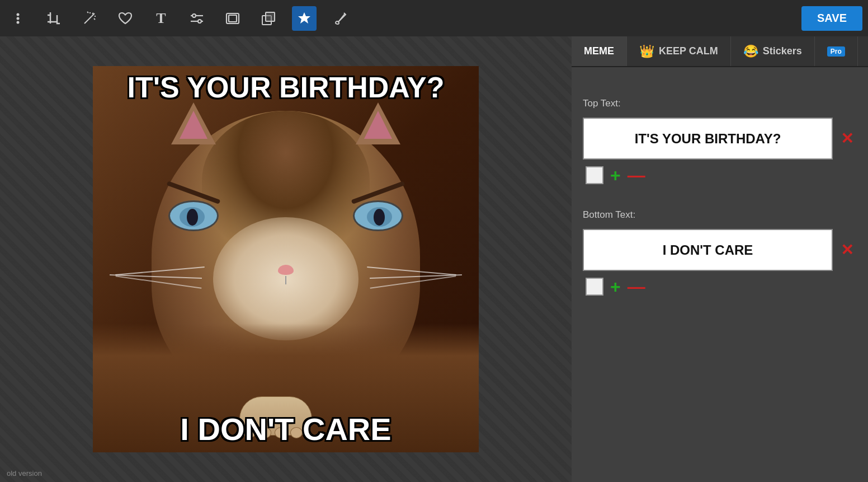 This screenshot has height=482, width=868. I want to click on top-text-size-decrease: —, so click(636, 175).